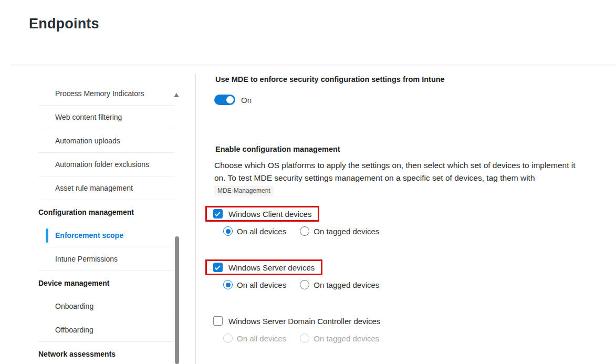 This screenshot has width=616, height=364. I want to click on toggle-state-label: On, so click(246, 100).